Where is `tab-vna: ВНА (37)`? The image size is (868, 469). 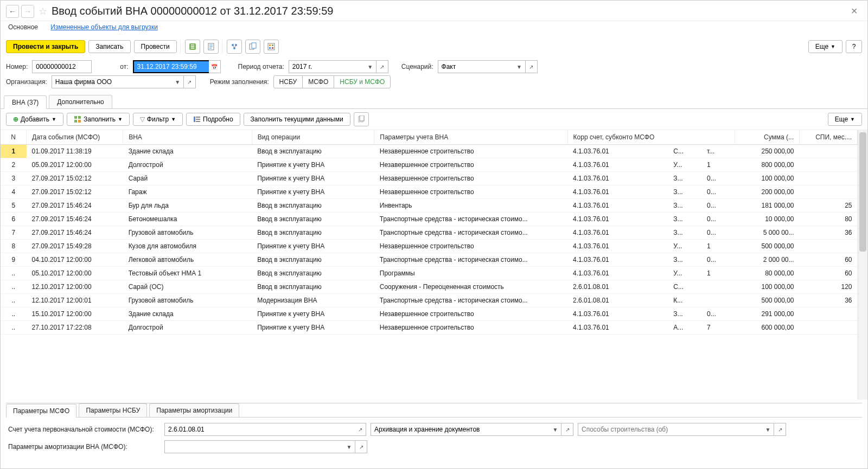
tab-vna: ВНА (37) is located at coordinates (25, 102).